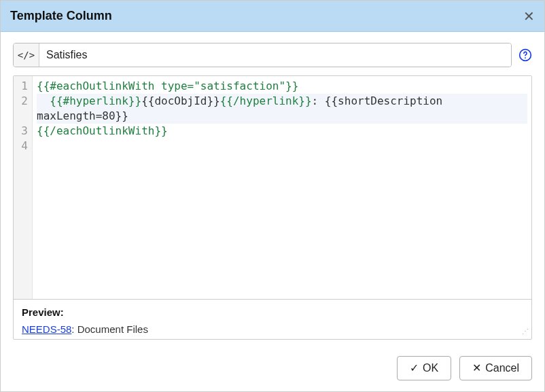  Describe the element at coordinates (272, 329) in the screenshot. I see `preview-text: NEEDS-58: Document Files` at that location.